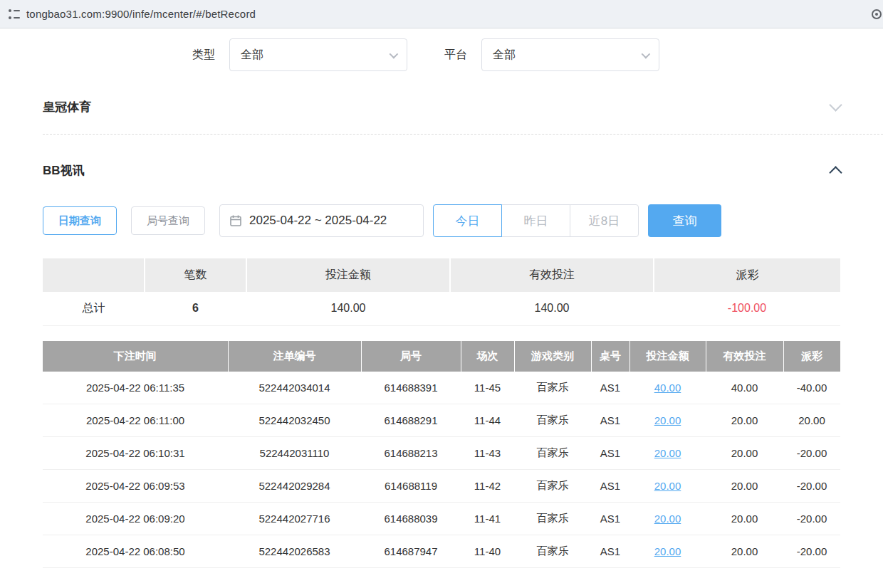 The width and height of the screenshot is (883, 588). What do you see at coordinates (195, 309) in the screenshot?
I see `summary-count: 6` at bounding box center [195, 309].